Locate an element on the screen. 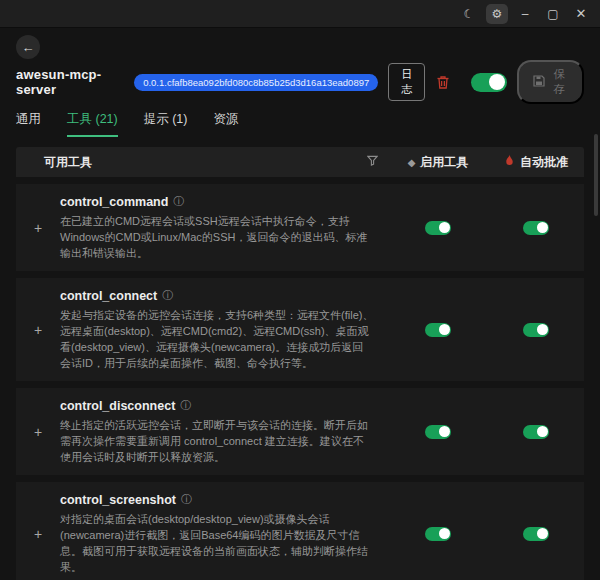 The image size is (600, 580). tool-description: 发起与指定设备的远控会话连接，支持6种类型：远程文件(file)、远程桌面(de… is located at coordinates (217, 339).